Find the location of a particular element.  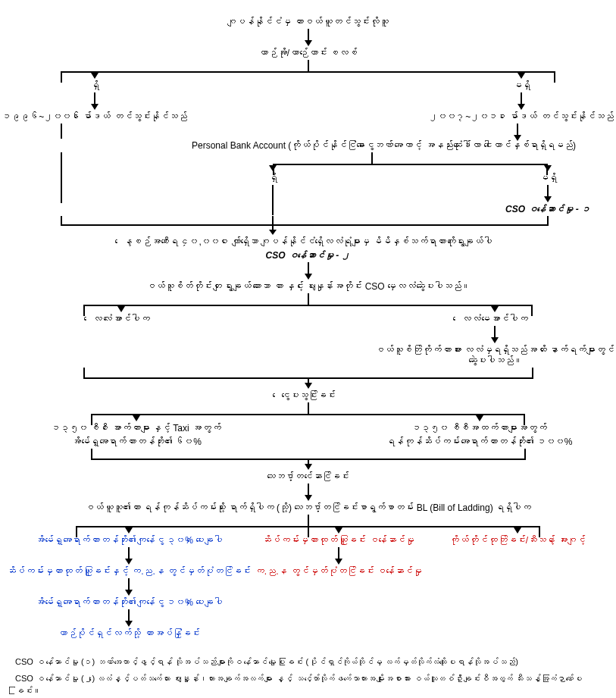

right-cc: ၁၃၅၀ စီစီအထက်ကားများအတွက် is located at coordinates (480, 428).